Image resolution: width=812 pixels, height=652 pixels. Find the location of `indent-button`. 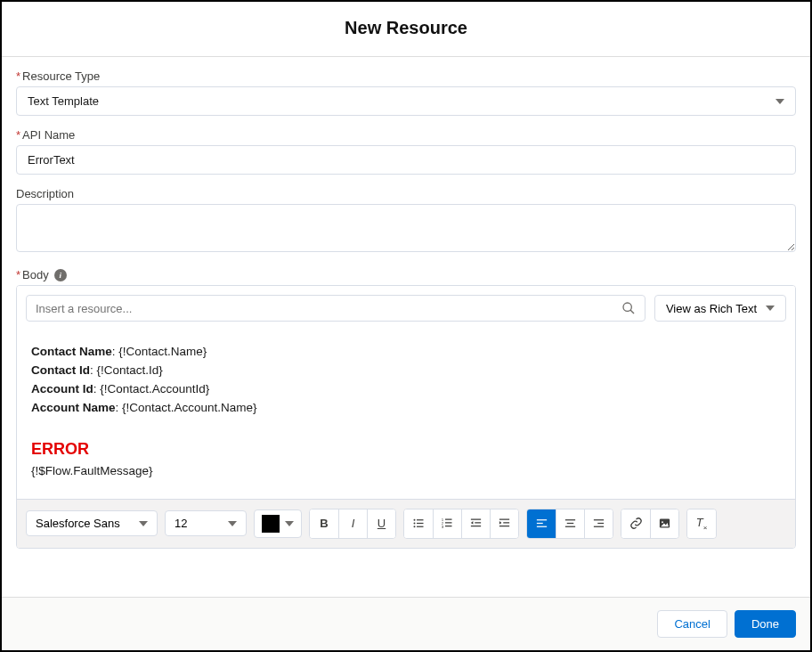

indent-button is located at coordinates (504, 524).